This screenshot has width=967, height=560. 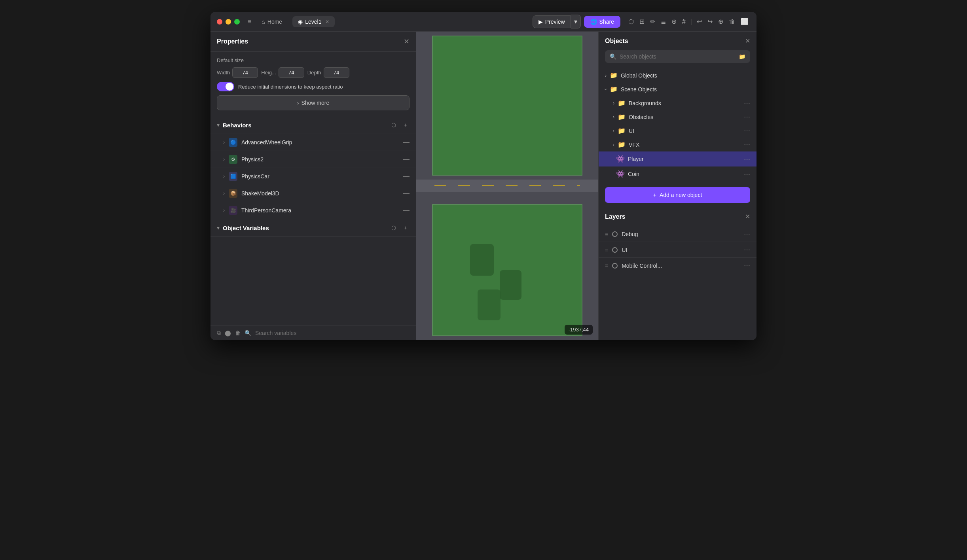 I want to click on preview-button: ▶ Preview, so click(x=552, y=22).